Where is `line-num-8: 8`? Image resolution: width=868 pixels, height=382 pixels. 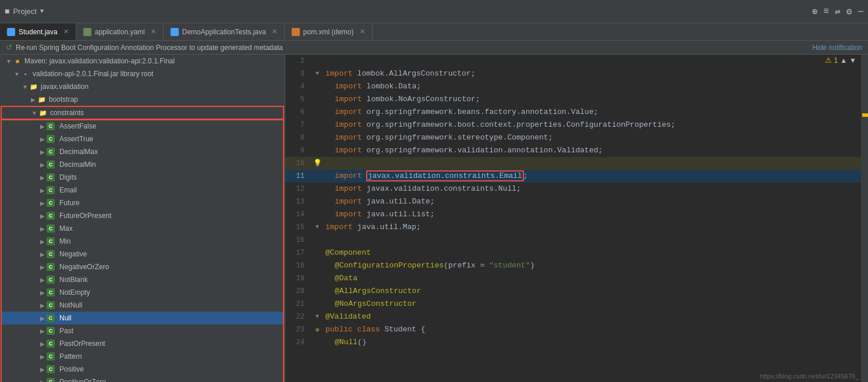 line-num-8: 8 is located at coordinates (298, 138).